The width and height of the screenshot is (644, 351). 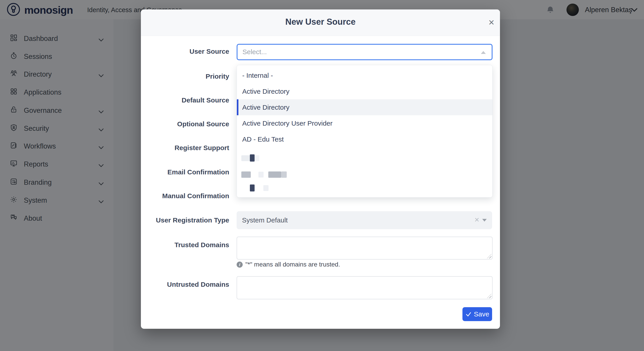 What do you see at coordinates (364, 76) in the screenshot?
I see `dropdown-option-internal: - Internal -` at bounding box center [364, 76].